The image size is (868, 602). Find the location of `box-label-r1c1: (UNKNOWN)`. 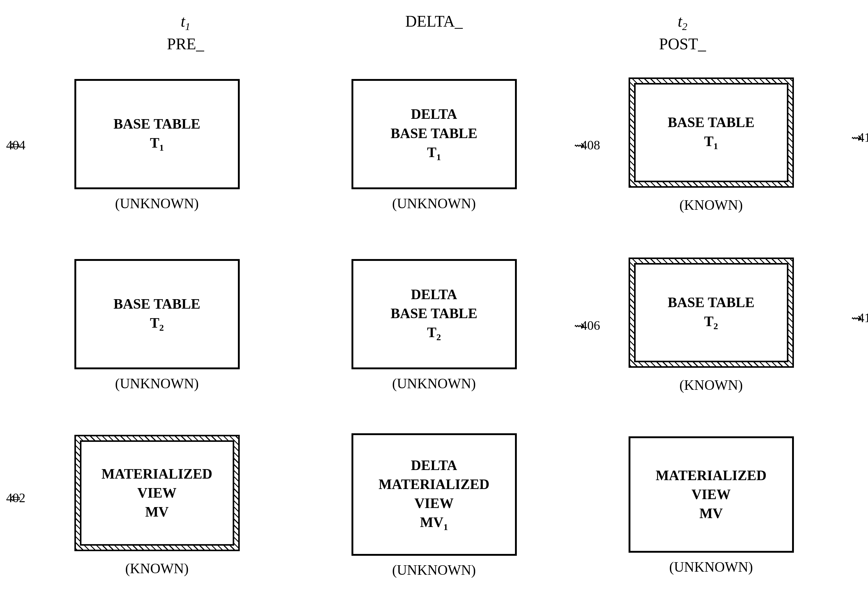

box-label-r1c1: (UNKNOWN) is located at coordinates (157, 204).